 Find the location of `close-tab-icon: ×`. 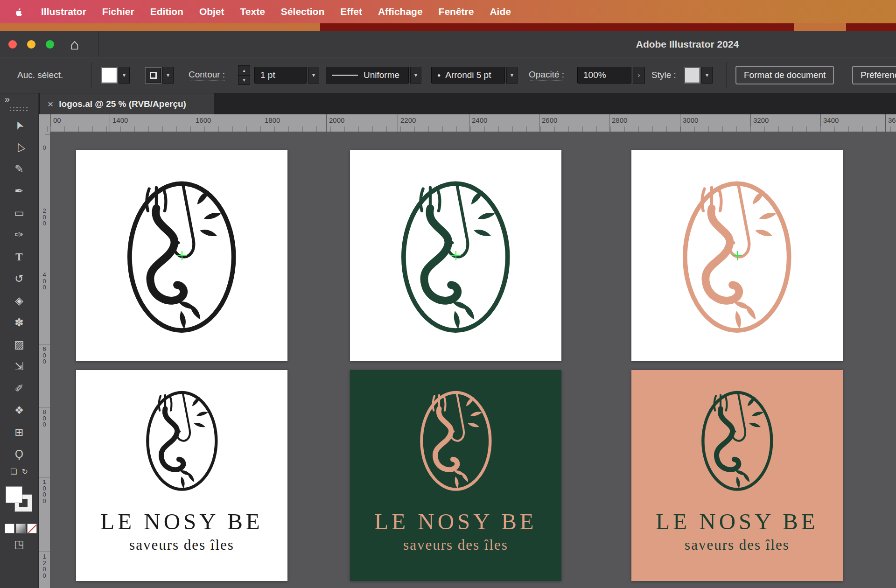

close-tab-icon: × is located at coordinates (50, 104).